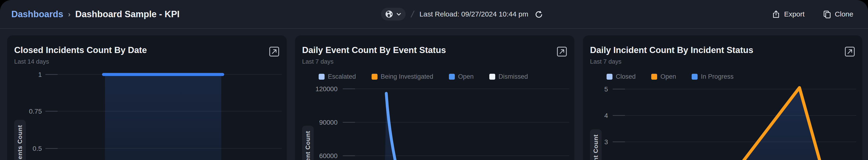 The image size is (868, 160). What do you see at coordinates (337, 77) in the screenshot?
I see `legend-item-escalated: Escalated` at bounding box center [337, 77].